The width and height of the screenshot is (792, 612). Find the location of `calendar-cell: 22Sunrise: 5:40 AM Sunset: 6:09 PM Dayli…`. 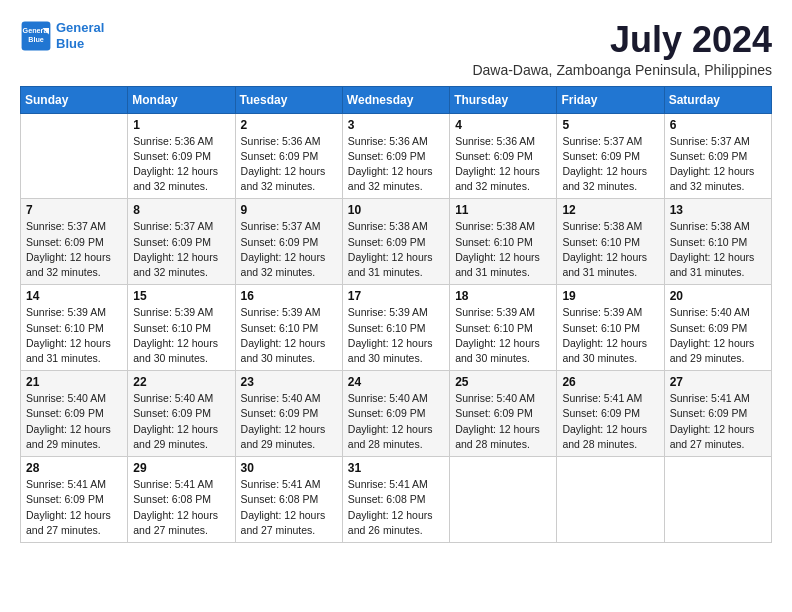

calendar-cell: 22Sunrise: 5:40 AM Sunset: 6:09 PM Dayli… is located at coordinates (182, 414).